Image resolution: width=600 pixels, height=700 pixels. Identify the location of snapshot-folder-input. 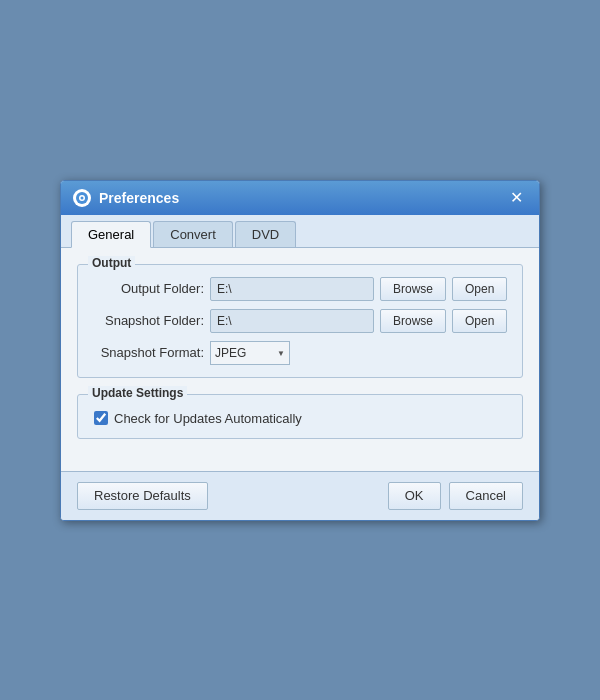
(292, 321).